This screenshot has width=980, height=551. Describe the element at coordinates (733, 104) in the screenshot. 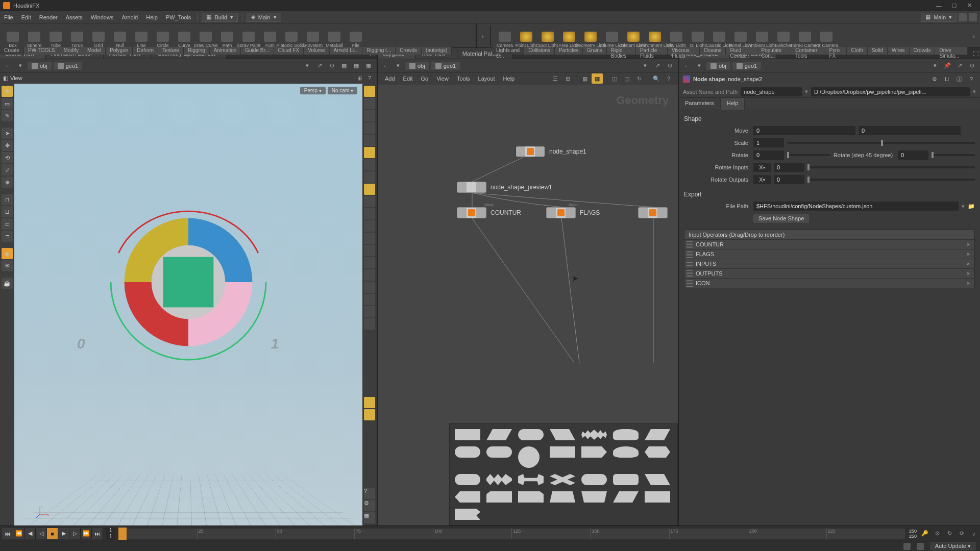

I see `parm-tab-help: Help` at that location.